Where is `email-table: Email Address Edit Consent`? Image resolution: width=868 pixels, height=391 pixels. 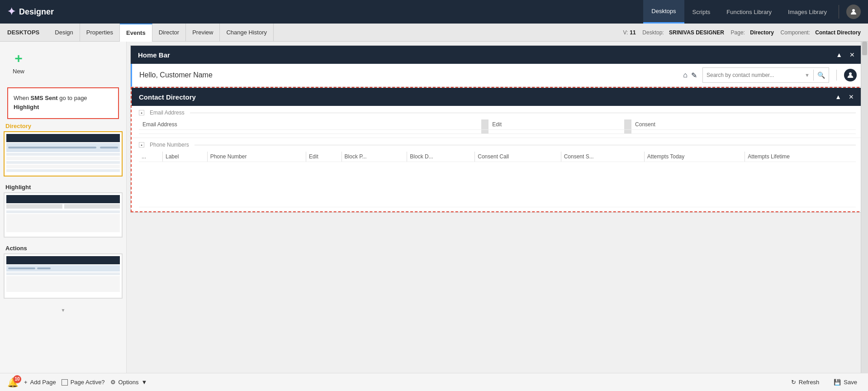 email-table: Email Address Edit Consent is located at coordinates (498, 127).